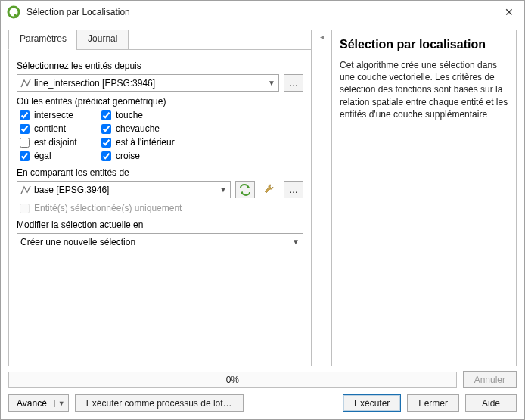 This screenshot has height=420, width=525. Describe the element at coordinates (160, 173) in the screenshot. I see `label-compare-from: En comparant les entités de` at that location.